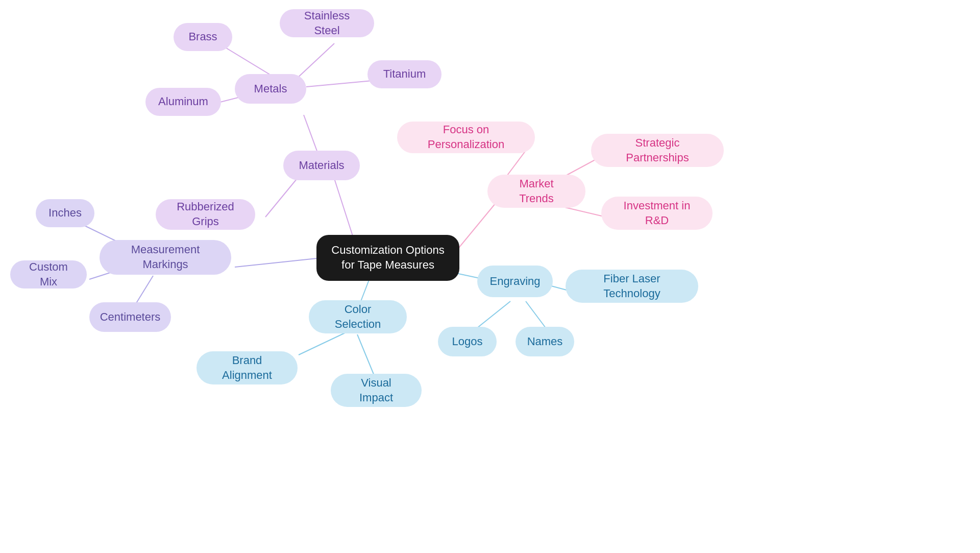 Image resolution: width=980 pixels, height=553 pixels. I want to click on focus-on-personalization-node: Focus on Personalization, so click(466, 137).